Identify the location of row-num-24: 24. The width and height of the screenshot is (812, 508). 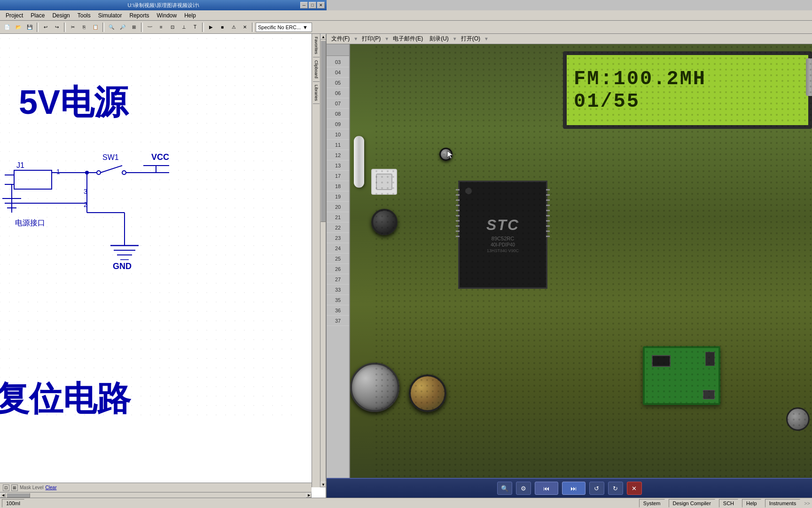
(338, 248).